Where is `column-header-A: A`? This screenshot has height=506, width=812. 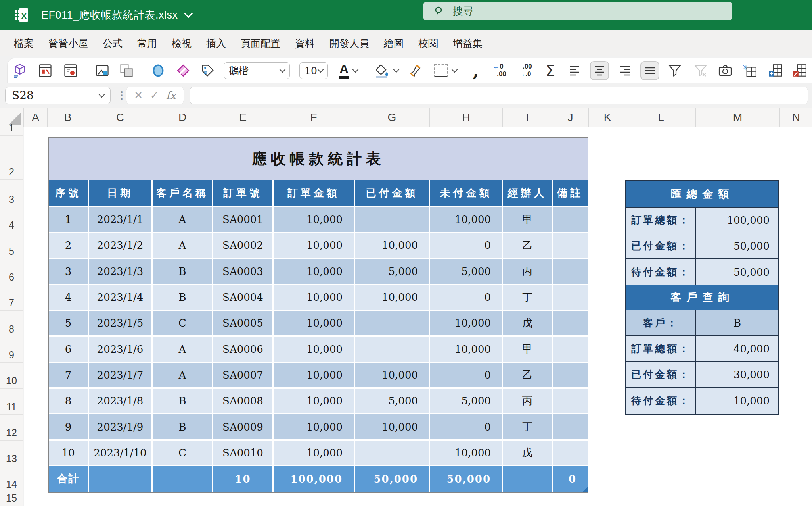 column-header-A: A is located at coordinates (35, 117).